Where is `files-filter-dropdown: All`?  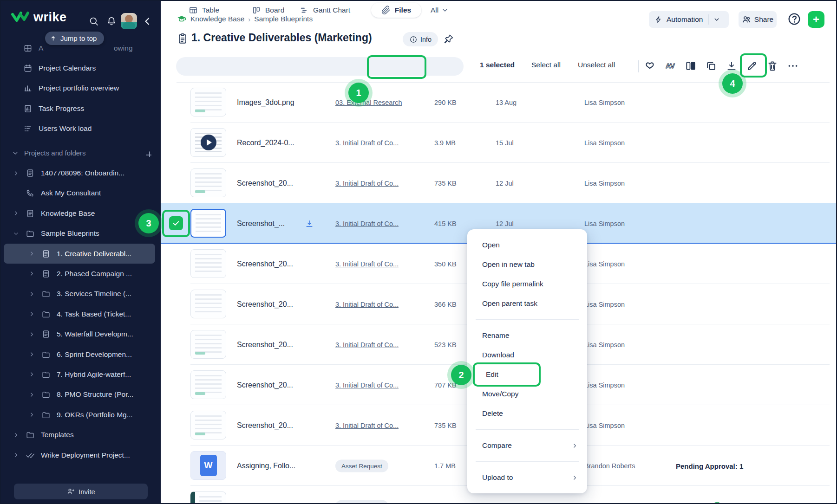
files-filter-dropdown: All is located at coordinates (439, 10).